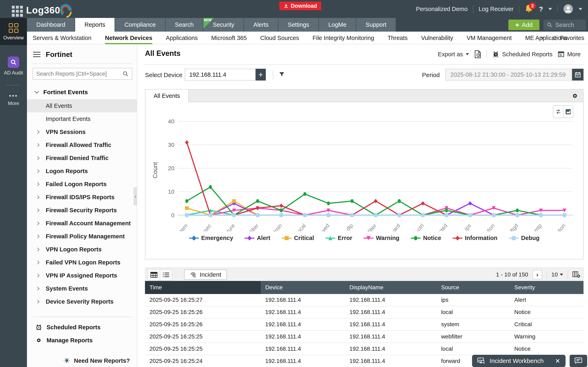 The image size is (588, 367). What do you see at coordinates (496, 9) in the screenshot?
I see `log-receiver-link: Log Receiver` at bounding box center [496, 9].